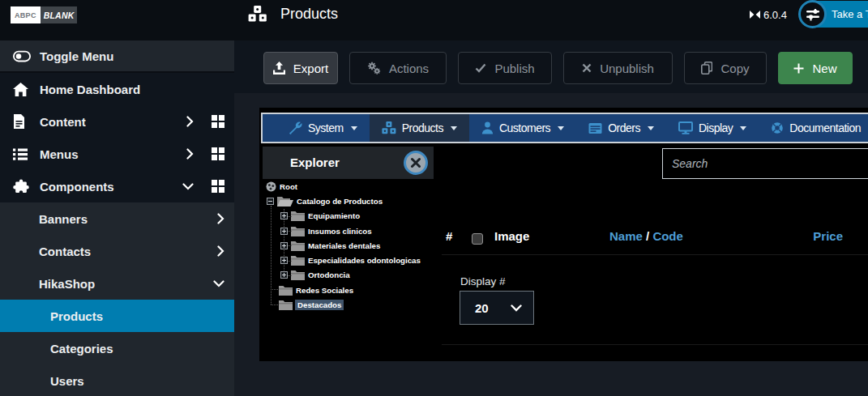 This screenshot has width=868, height=396. I want to click on column-header-price: Price, so click(828, 236).